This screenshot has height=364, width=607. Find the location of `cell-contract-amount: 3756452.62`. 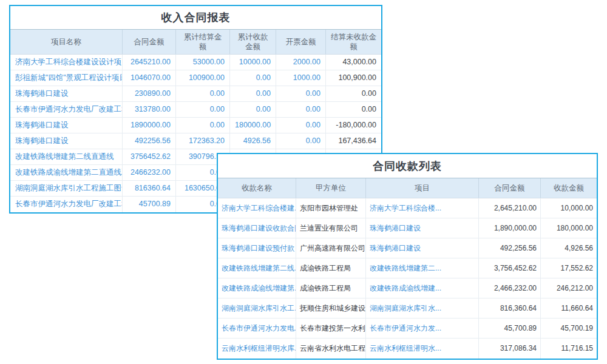

cell-contract-amount: 3756452.62 is located at coordinates (149, 157).